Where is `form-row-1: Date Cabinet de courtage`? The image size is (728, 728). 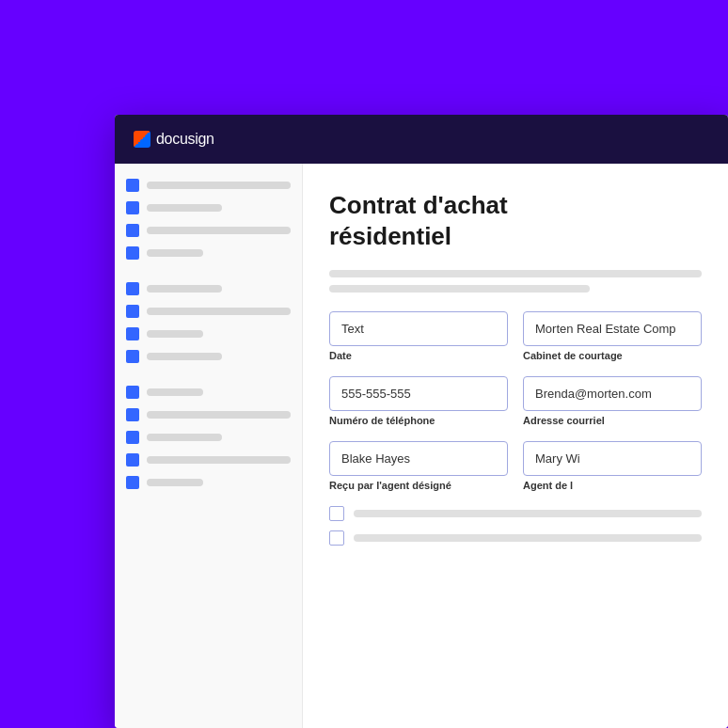
form-row-1: Date Cabinet de courtage is located at coordinates (515, 337).